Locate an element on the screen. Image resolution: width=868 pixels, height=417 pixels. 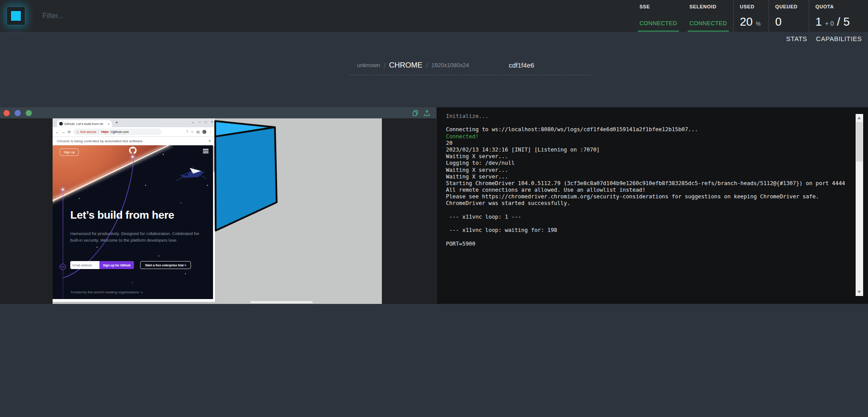
url-omnibox: ⚠ Not secure https://github.com is located at coordinates (118, 132).